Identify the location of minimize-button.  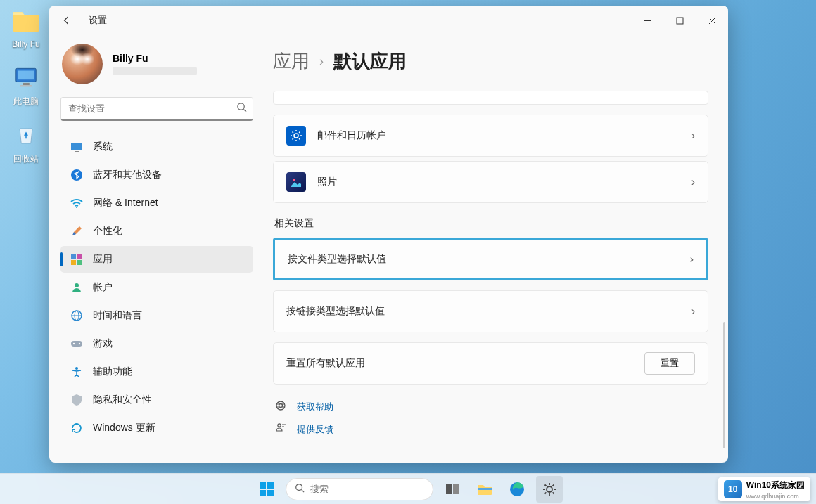
(647, 20).